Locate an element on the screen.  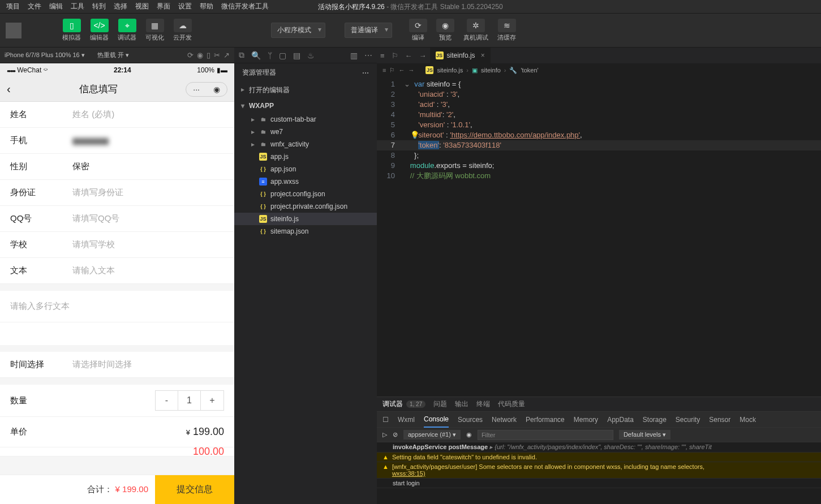
export-icon: ↗ is located at coordinates (226, 55).